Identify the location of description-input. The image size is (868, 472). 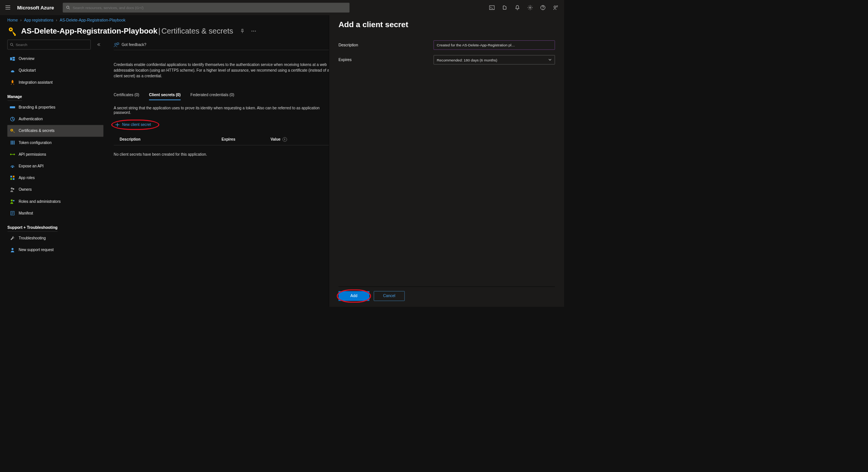
(494, 45).